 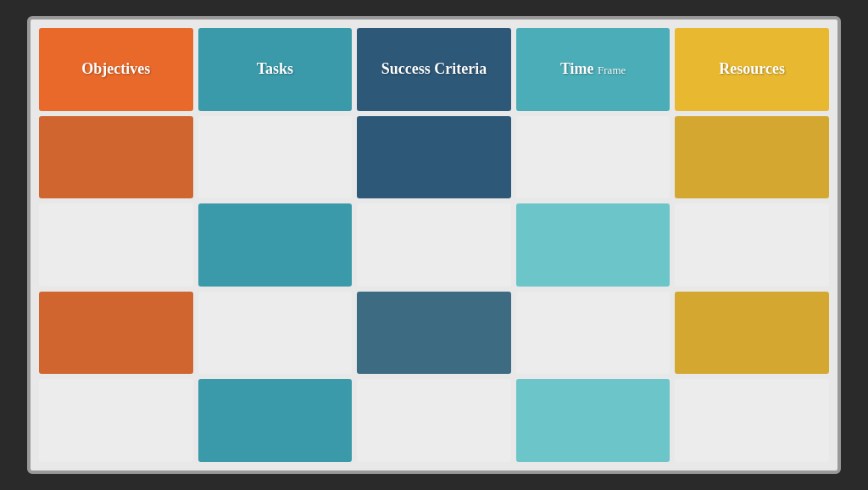 What do you see at coordinates (593, 420) in the screenshot?
I see `cell-r5-c4` at bounding box center [593, 420].